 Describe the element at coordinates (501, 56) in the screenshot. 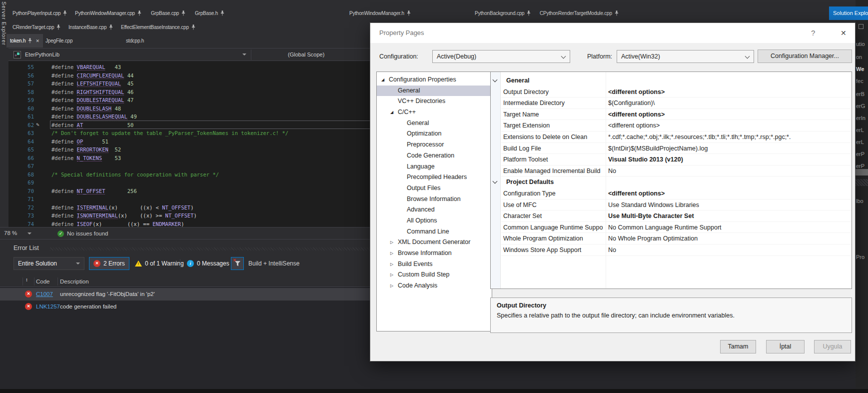

I see `configuration-dropdown: Active(Debug)` at that location.